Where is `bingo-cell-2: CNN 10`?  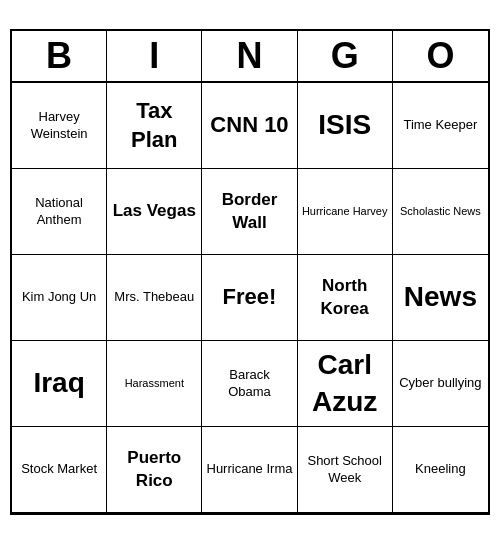 bingo-cell-2: CNN 10 is located at coordinates (250, 126).